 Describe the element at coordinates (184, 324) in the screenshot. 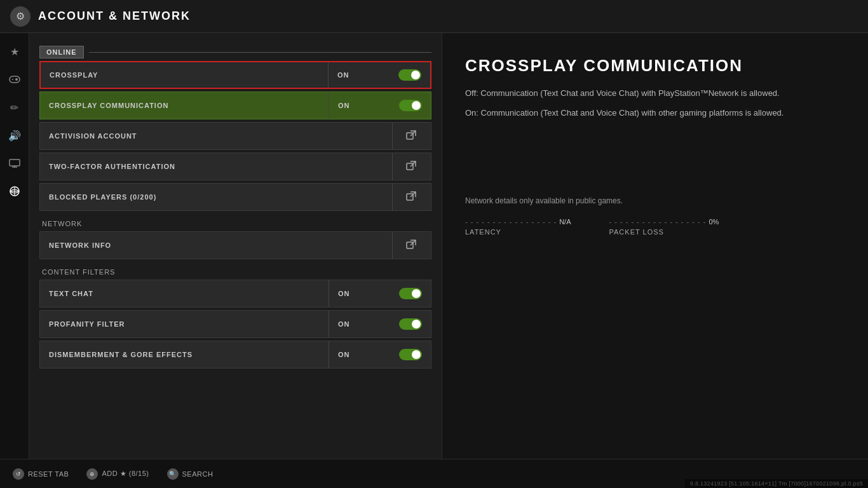

I see `profanity-label: PROFANITY FILTER` at that location.